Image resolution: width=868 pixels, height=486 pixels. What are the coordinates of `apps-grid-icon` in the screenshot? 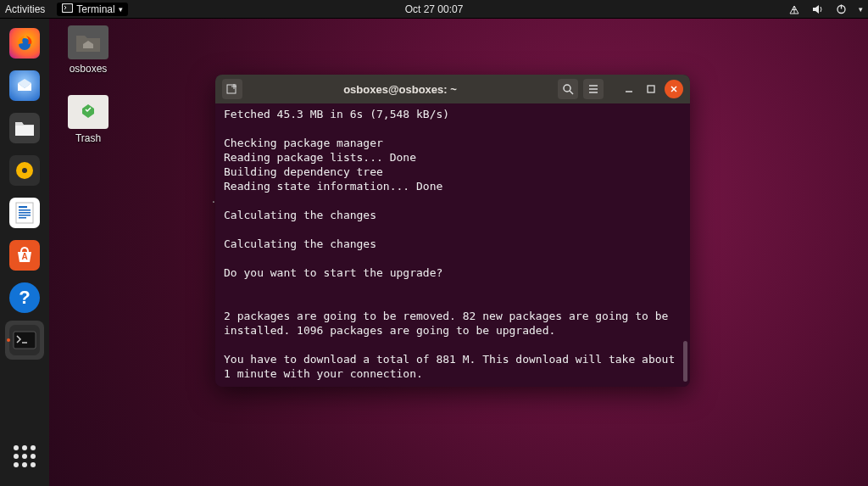 It's located at (25, 456).